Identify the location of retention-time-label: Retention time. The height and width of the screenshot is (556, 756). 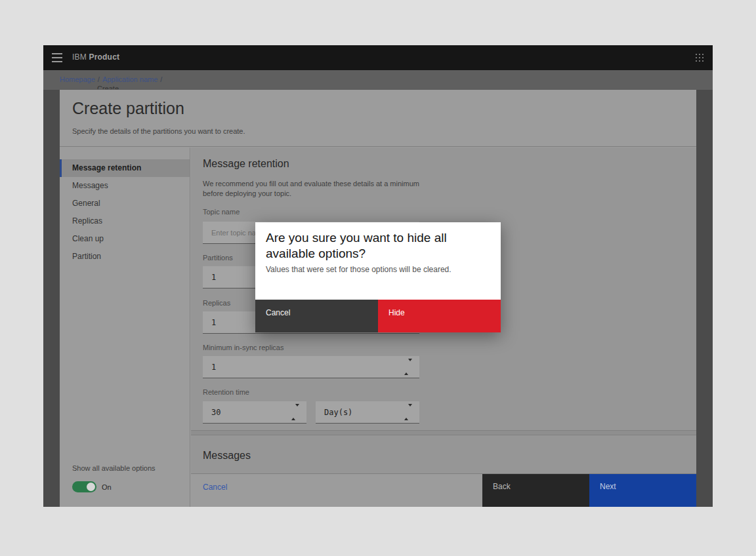
(226, 392).